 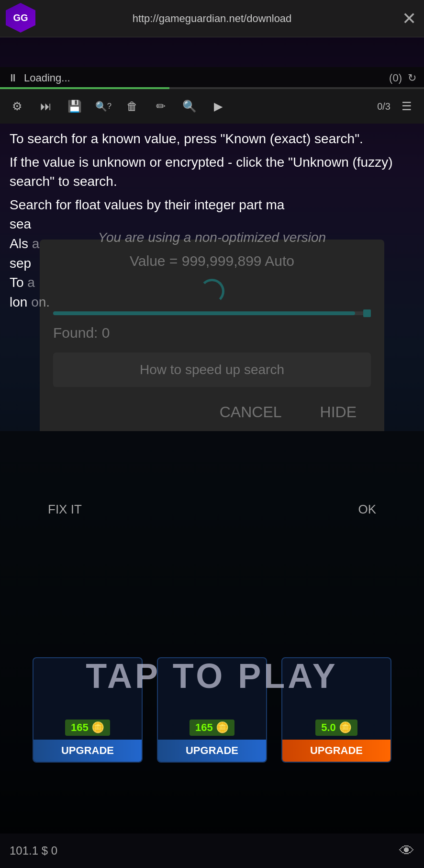 I want to click on search-icon: 🔍, so click(x=190, y=106).